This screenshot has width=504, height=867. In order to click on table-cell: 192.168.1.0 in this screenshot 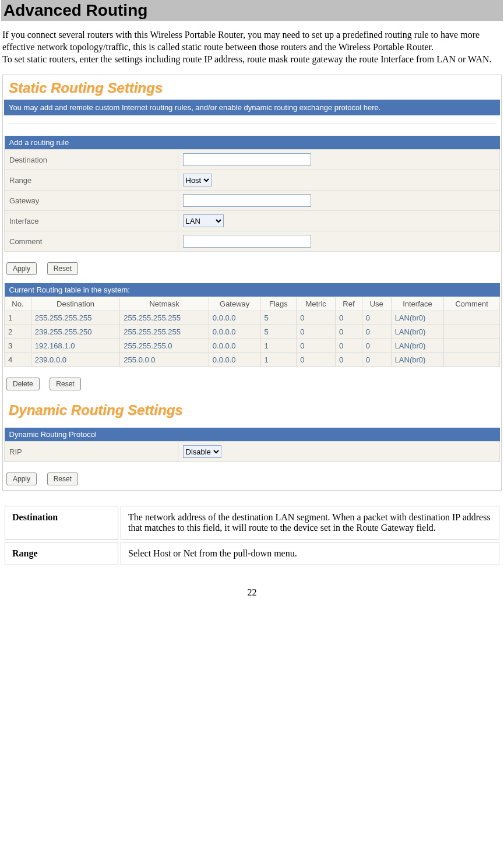, I will do `click(76, 346)`.